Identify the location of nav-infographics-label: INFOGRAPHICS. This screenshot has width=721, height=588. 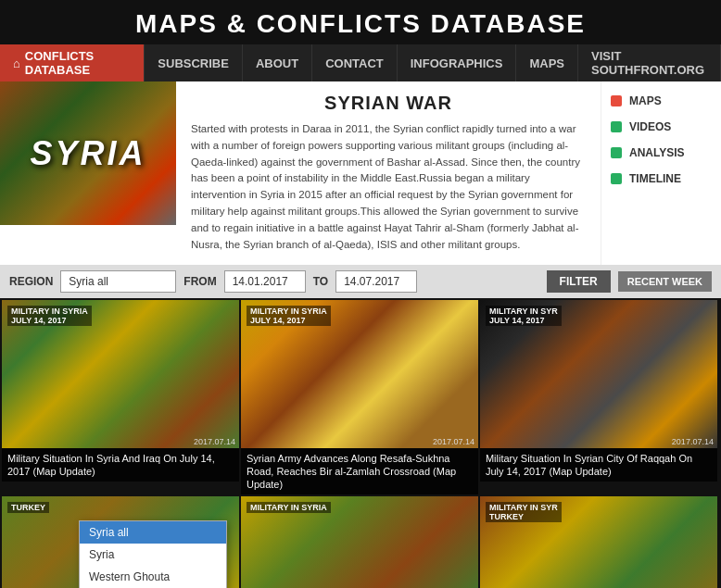
(457, 63).